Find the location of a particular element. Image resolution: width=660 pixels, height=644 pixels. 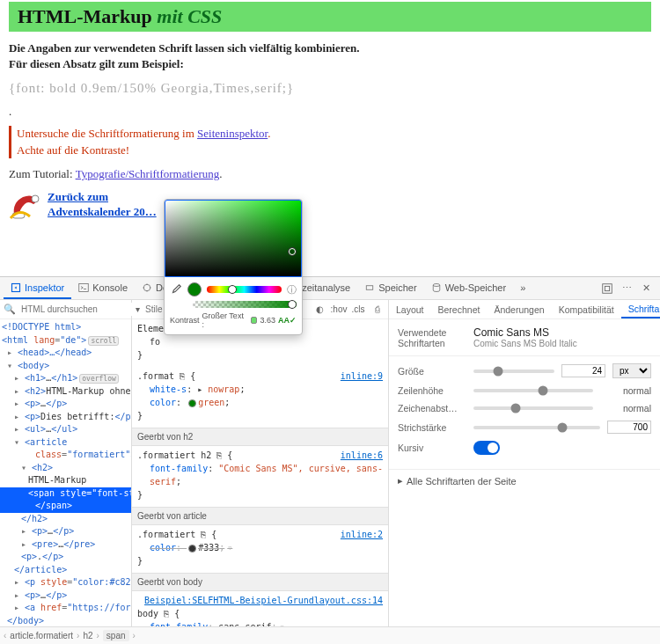

css-rule: inline:9.format ⎘ {white-s: ▸ nowrap;col… is located at coordinates (260, 398).